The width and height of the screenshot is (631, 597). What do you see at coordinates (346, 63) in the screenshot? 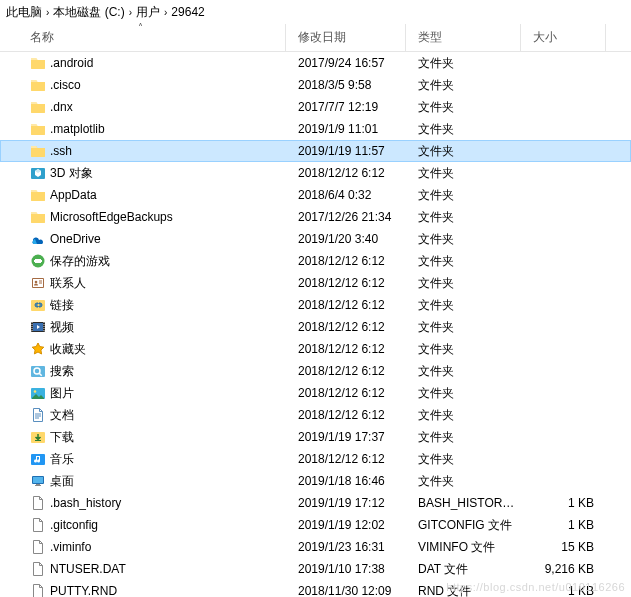
I see `cell-date: 2017/9/24 16:57` at bounding box center [346, 63].